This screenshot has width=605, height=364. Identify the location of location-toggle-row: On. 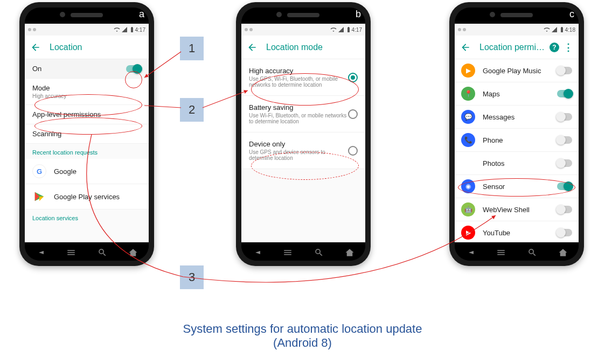
(87, 69).